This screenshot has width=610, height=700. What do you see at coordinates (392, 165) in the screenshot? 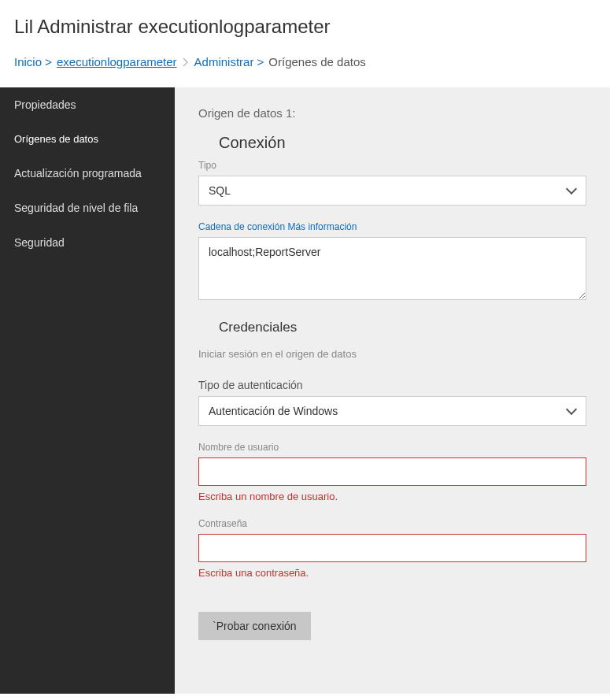
I see `type-label: Tipo` at bounding box center [392, 165].